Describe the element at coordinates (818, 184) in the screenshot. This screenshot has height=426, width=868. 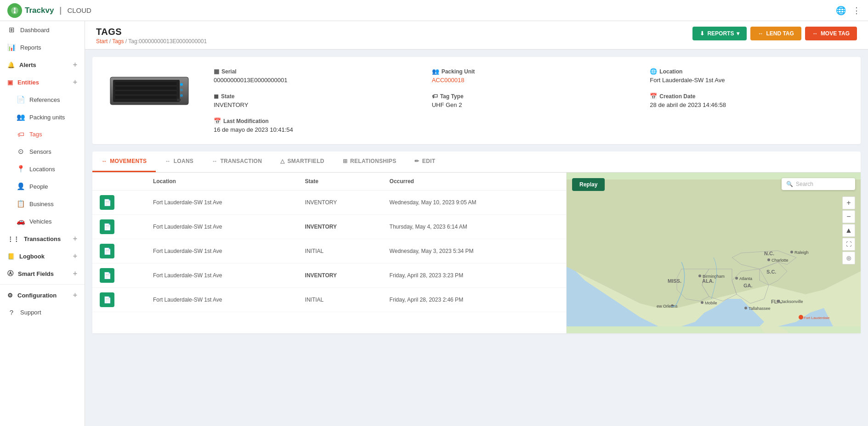
I see `map-search-box: 🔍 Search` at that location.